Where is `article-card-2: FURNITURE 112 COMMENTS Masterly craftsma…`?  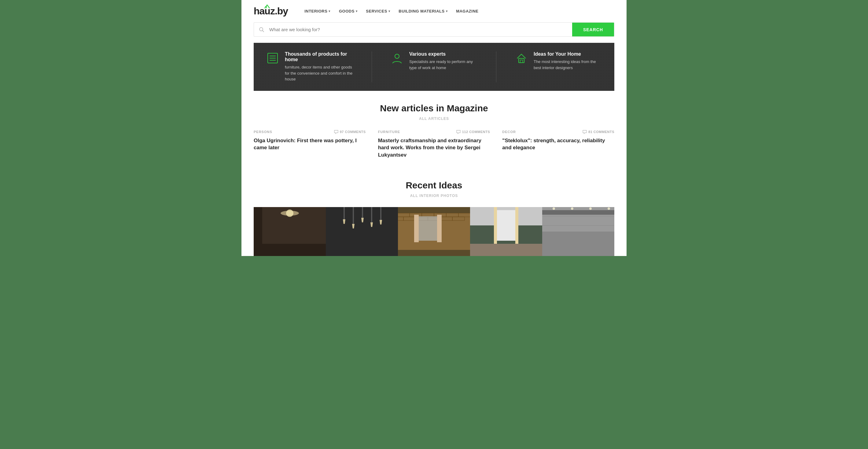
article-card-2: FURNITURE 112 COMMENTS Masterly craftsma… is located at coordinates (434, 144).